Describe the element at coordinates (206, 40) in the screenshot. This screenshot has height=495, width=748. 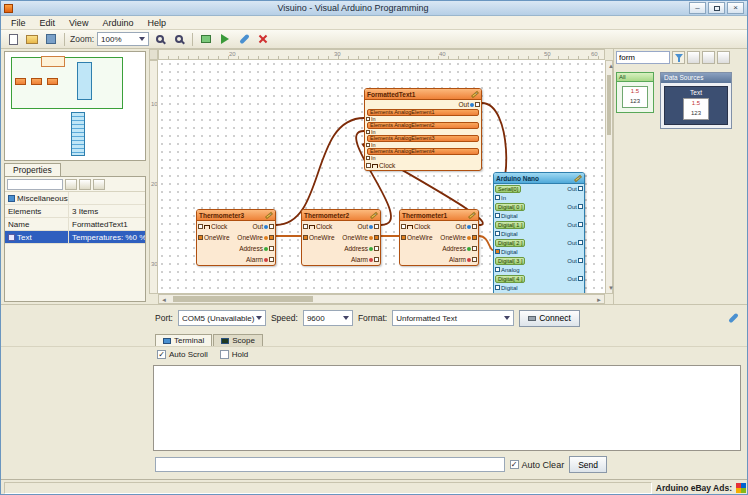
I see `compile-button` at that location.